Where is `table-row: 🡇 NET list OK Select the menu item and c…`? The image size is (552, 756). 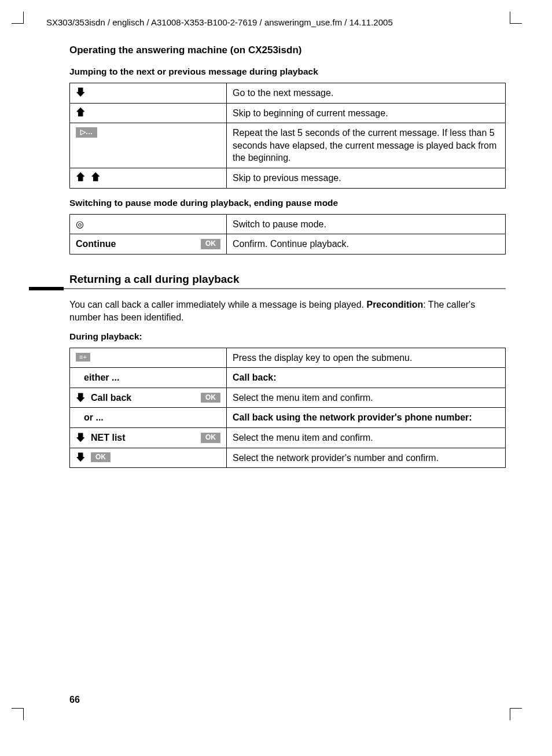
table-row: 🡇 NET list OK Select the menu item and c… is located at coordinates (288, 437).